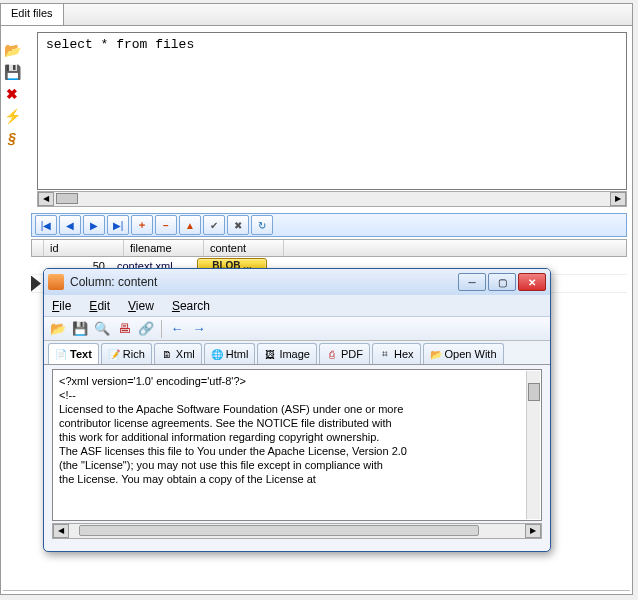 The image size is (638, 600). Describe the element at coordinates (14, 94) in the screenshot. I see `left-toolbar: 📂 💾 ✖ ⚡ §` at that location.